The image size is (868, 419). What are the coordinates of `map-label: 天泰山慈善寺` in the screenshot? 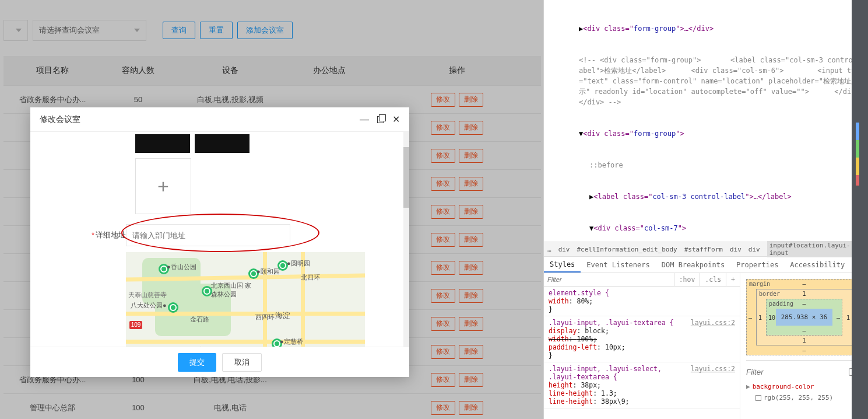 It's located at (147, 295).